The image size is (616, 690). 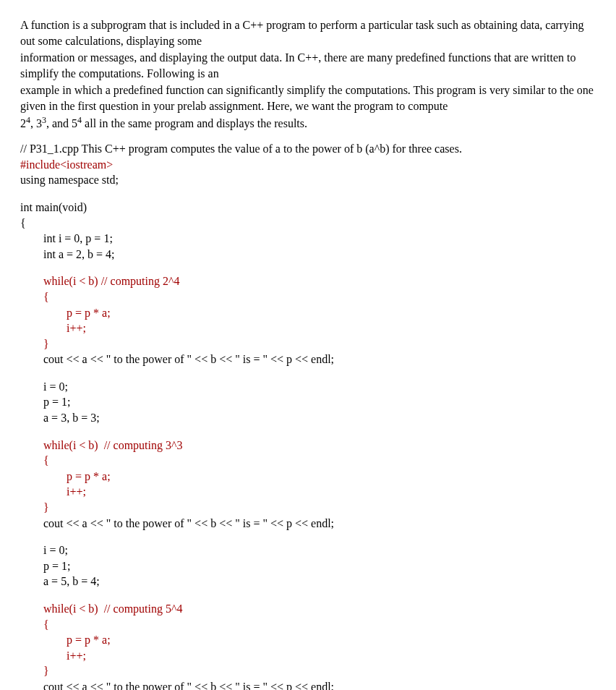 What do you see at coordinates (308, 255) in the screenshot?
I see `code-decl-ab: int a = 2, b = 4;` at bounding box center [308, 255].